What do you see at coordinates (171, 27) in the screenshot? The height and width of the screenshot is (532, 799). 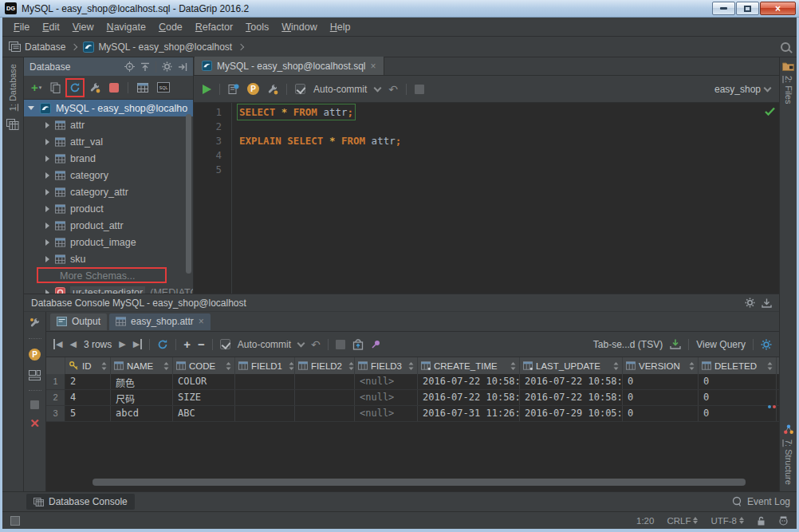 I see `menu-code: Code` at bounding box center [171, 27].